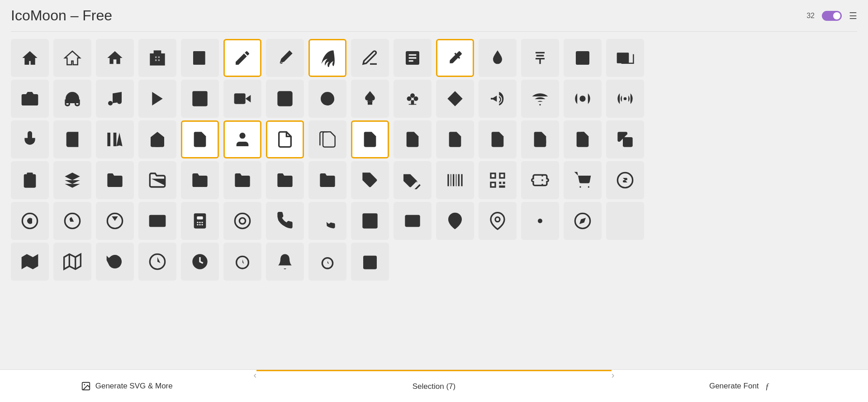 The width and height of the screenshot is (868, 402). I want to click on icon-cell-paste, so click(30, 180).